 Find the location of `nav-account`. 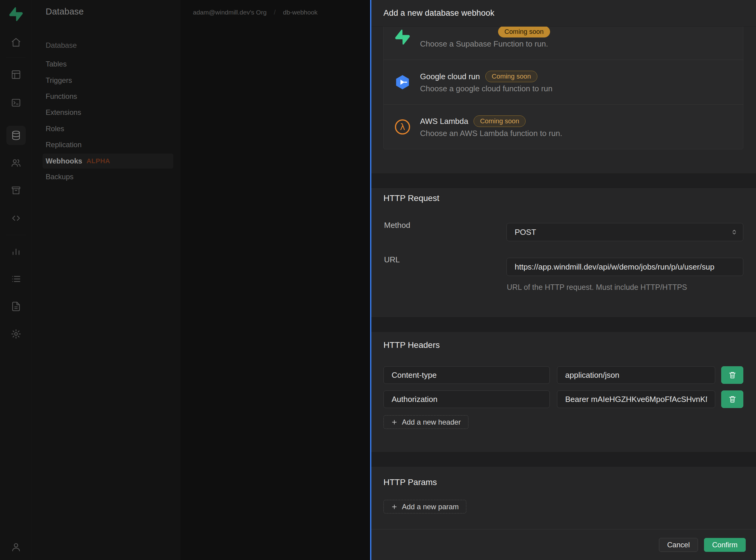

nav-account is located at coordinates (16, 547).